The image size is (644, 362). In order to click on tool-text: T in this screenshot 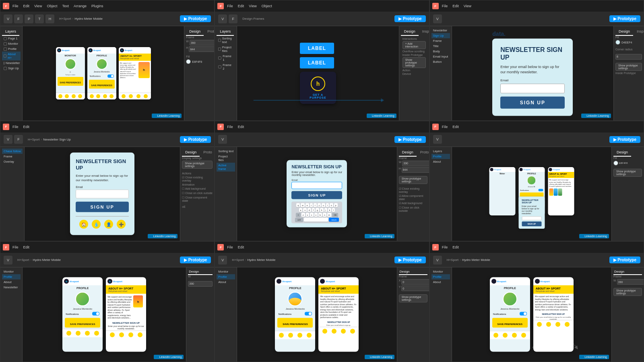, I will do `click(39, 19)`.